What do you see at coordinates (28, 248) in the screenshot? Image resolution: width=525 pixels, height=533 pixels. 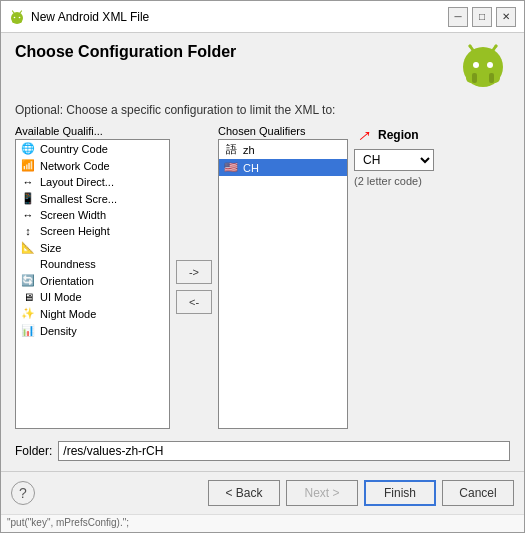 I see `size-icon: 📐` at bounding box center [28, 248].